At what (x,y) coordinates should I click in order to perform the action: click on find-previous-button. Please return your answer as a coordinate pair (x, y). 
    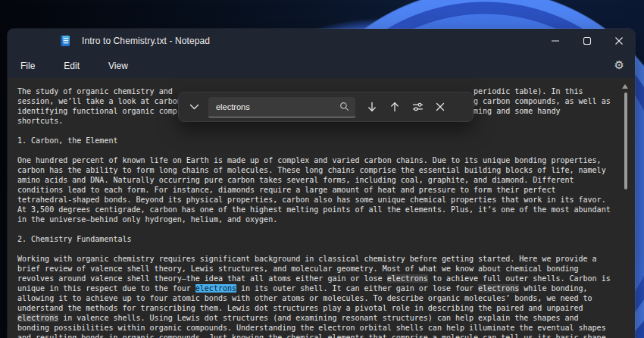
    Looking at the image, I should click on (395, 107).